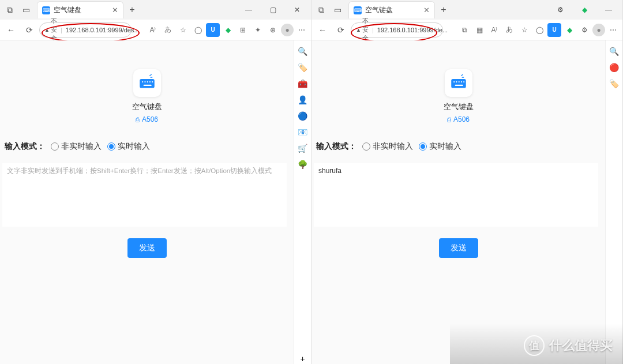 This screenshot has height=364, width=623. I want to click on sidebar-person-icon: 👤, so click(303, 100).